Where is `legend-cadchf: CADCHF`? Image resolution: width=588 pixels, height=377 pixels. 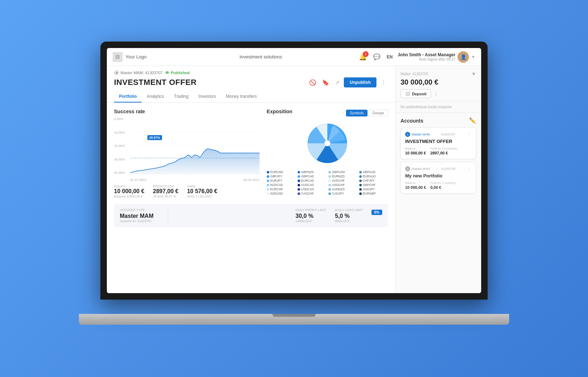
legend-cadchf: CADCHF is located at coordinates (312, 194).